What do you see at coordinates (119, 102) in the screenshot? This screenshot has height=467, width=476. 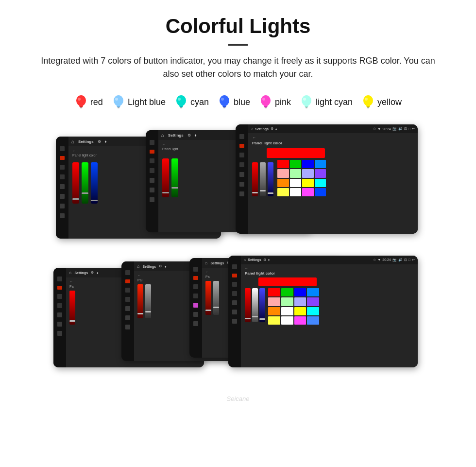 I see `bulb-lightblue-icon` at bounding box center [119, 102].